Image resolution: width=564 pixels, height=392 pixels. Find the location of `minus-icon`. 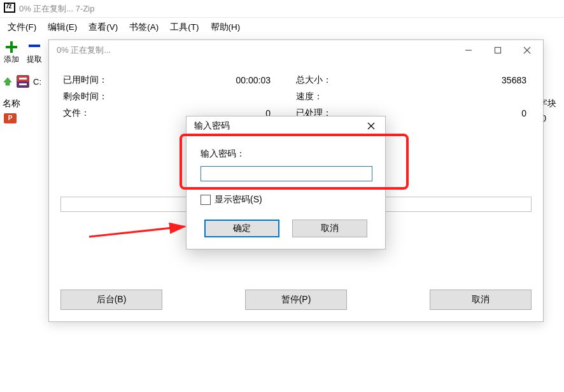

minus-icon is located at coordinates (34, 46).